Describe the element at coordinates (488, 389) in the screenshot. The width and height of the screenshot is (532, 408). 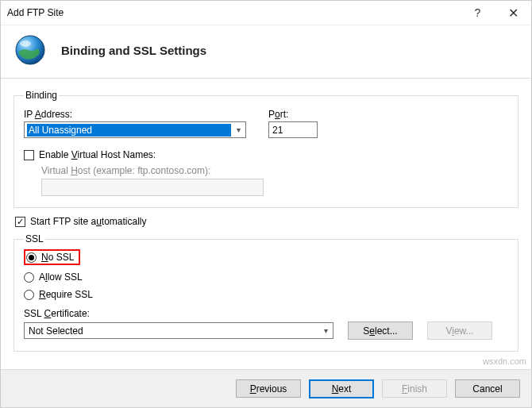
I see `cancel-button: Cancel` at that location.